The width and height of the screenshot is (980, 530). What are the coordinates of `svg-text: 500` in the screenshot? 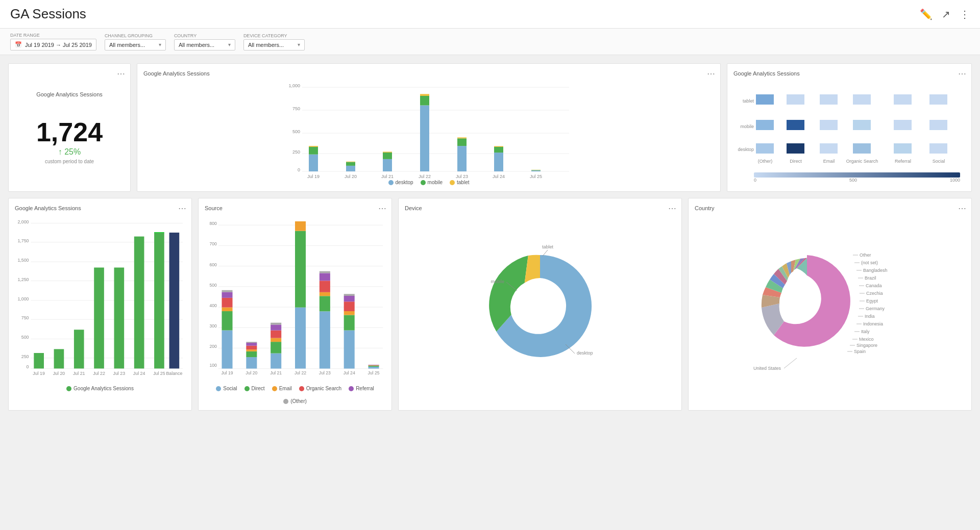 It's located at (26, 337).